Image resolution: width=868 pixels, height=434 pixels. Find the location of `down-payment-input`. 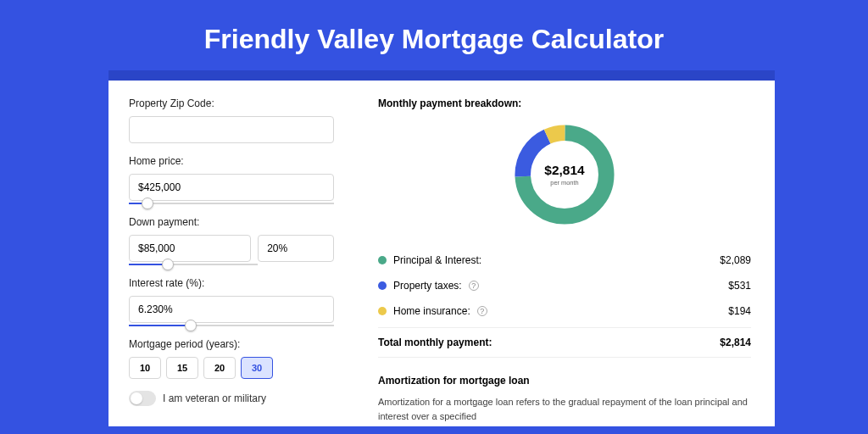

down-payment-input is located at coordinates (190, 248).